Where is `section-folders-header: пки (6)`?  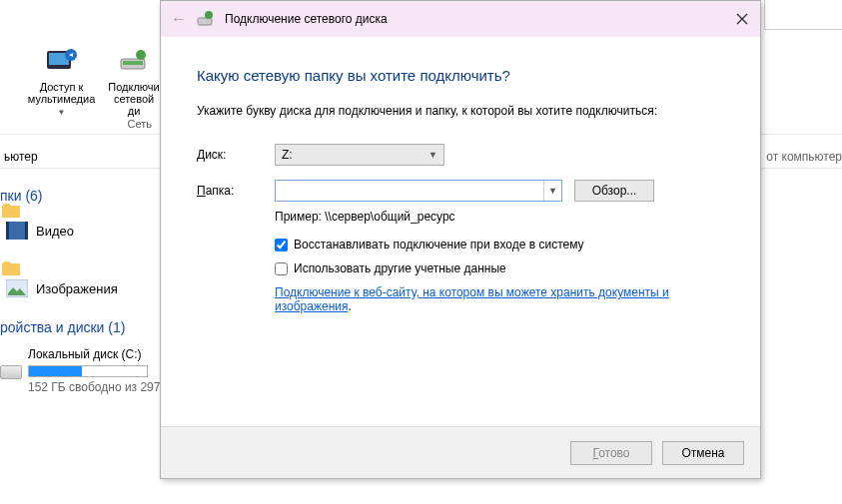
section-folders-header: пки (6) is located at coordinates (22, 196).